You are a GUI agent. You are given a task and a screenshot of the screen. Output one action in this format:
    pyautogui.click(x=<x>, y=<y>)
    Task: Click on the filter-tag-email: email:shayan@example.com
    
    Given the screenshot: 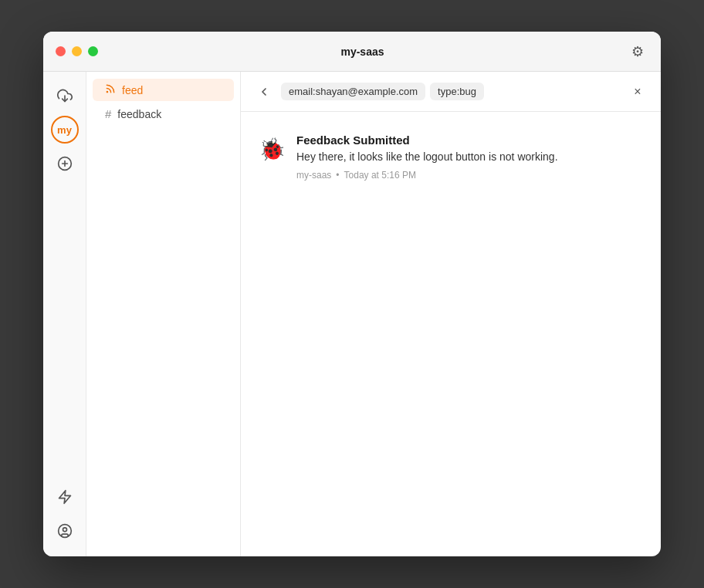 What is the action you would take?
    pyautogui.click(x=354, y=91)
    